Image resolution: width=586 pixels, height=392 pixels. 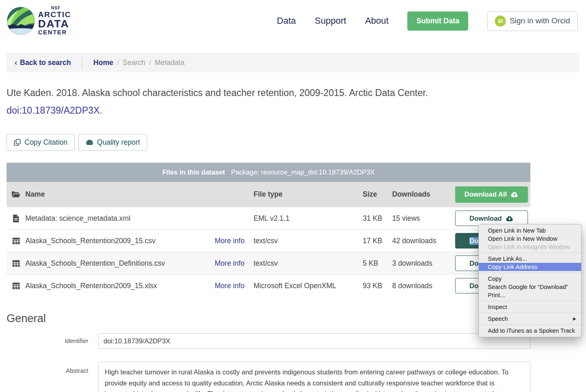 What do you see at coordinates (46, 142) in the screenshot?
I see `copy-citation-label: Copy Citation` at bounding box center [46, 142].